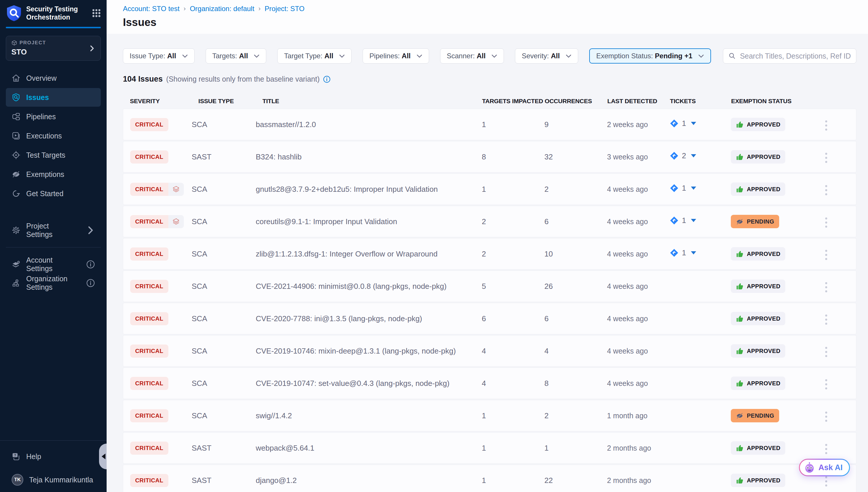 Image resolution: width=868 pixels, height=492 pixels. Describe the element at coordinates (53, 193) in the screenshot. I see `sidebar-item-get-started: Get Started` at that location.